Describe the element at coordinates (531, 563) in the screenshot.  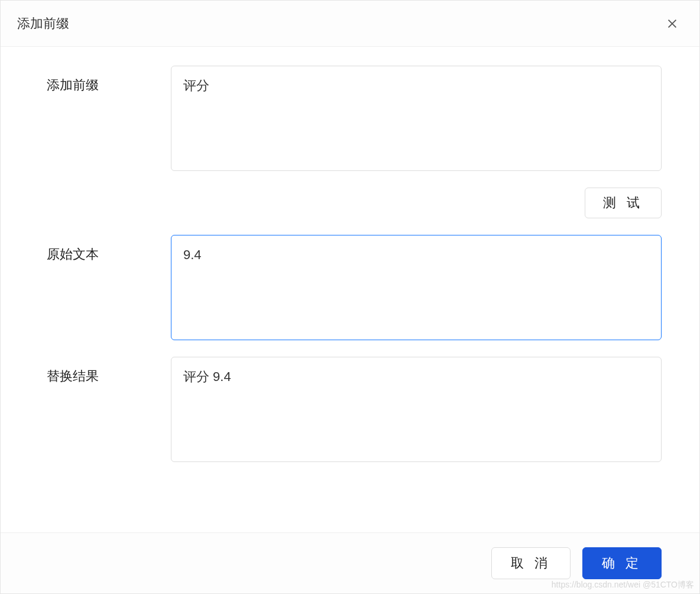
I see `cancel-button: 取 消` at that location.